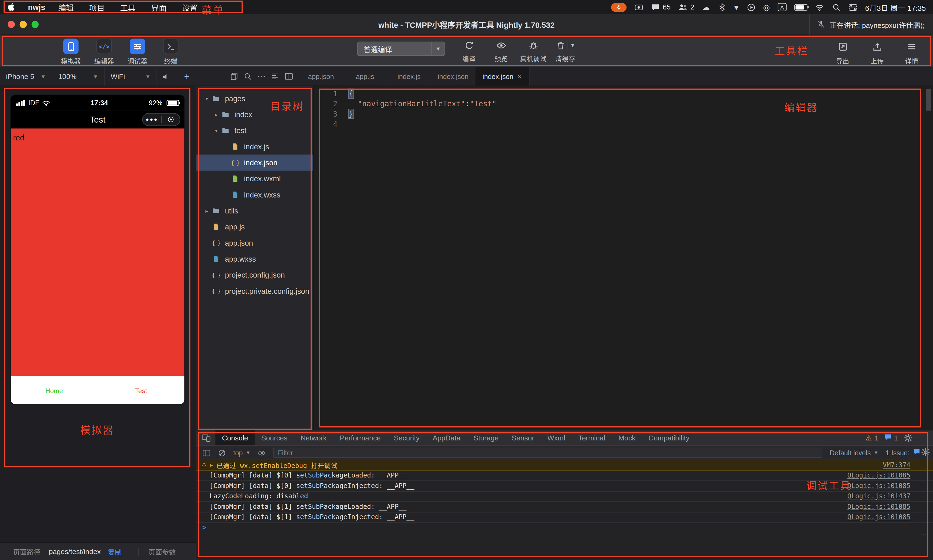 This screenshot has width=933, height=560. Describe the element at coordinates (843, 52) in the screenshot. I see `toolbar-export-button: 导出` at that location.